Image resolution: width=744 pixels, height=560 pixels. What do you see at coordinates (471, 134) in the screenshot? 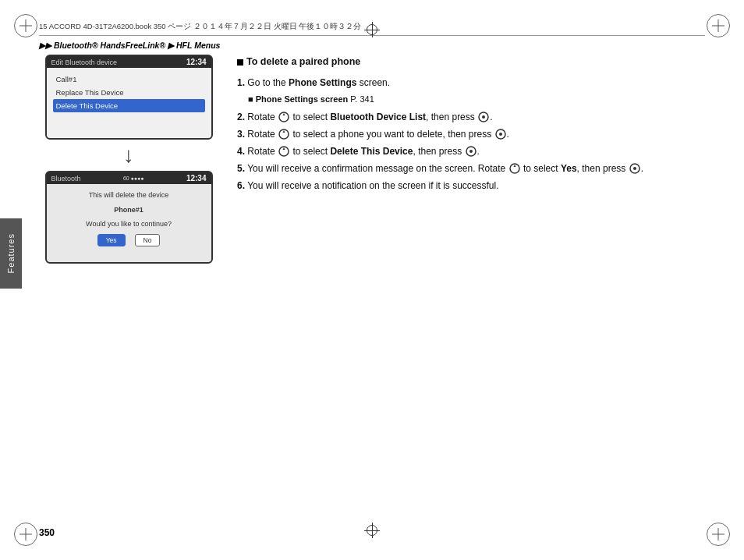
I see `step-3: 3. Rotate to select a phone you want to …` at bounding box center [471, 134].